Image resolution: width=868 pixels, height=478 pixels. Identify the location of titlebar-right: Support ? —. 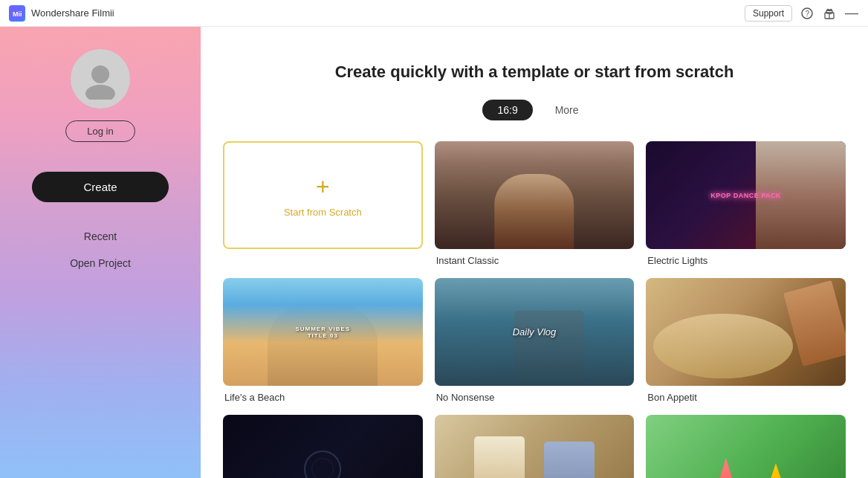
(802, 13).